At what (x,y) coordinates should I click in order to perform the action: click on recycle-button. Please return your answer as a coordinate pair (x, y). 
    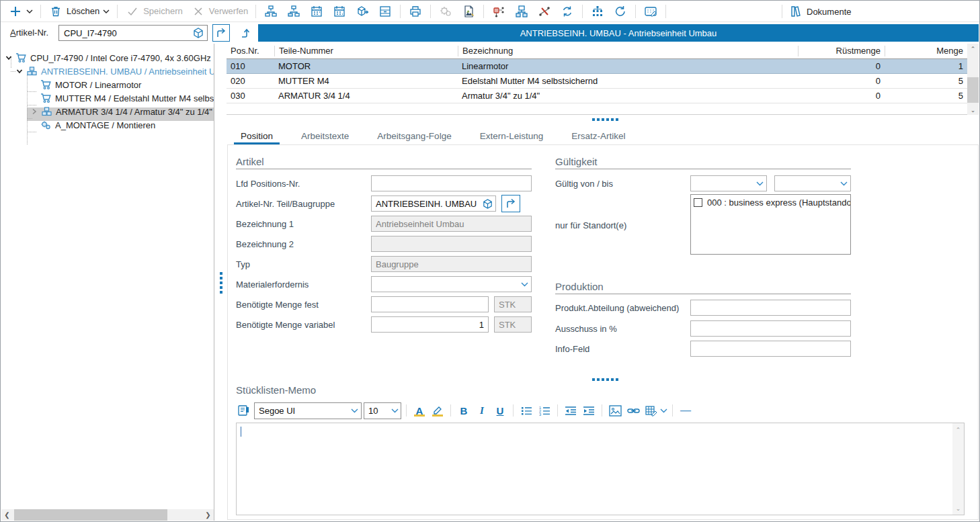
    Looking at the image, I should click on (567, 11).